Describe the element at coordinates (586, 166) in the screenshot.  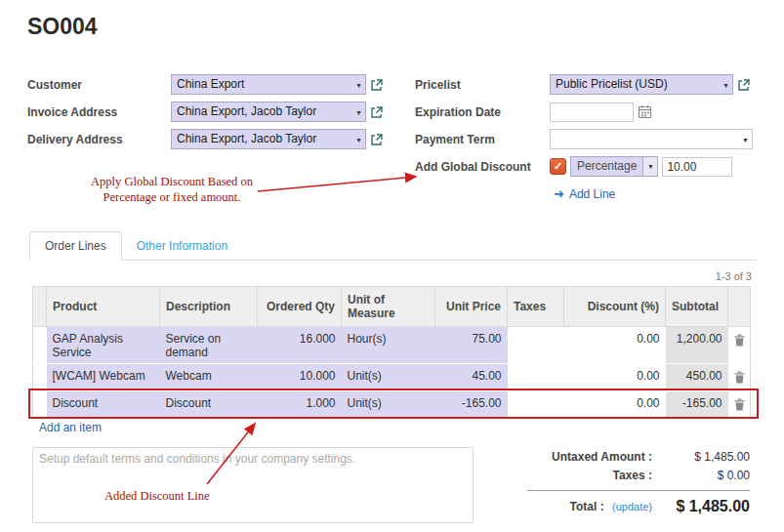
I see `global-discount-row: Add Global Discount ✓ Percentage ▼` at that location.